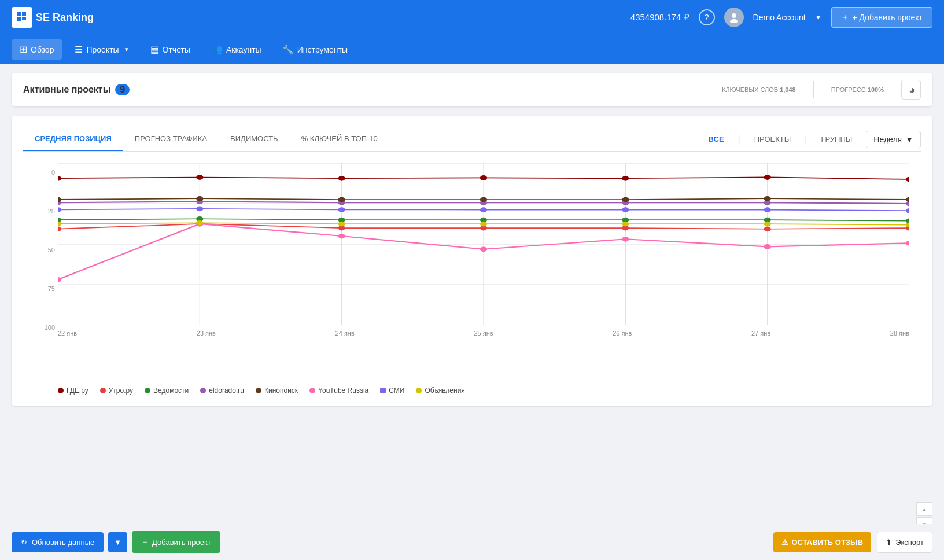 This screenshot has height=560, width=944. Describe the element at coordinates (22, 17) in the screenshot. I see `logo-icon` at that location.